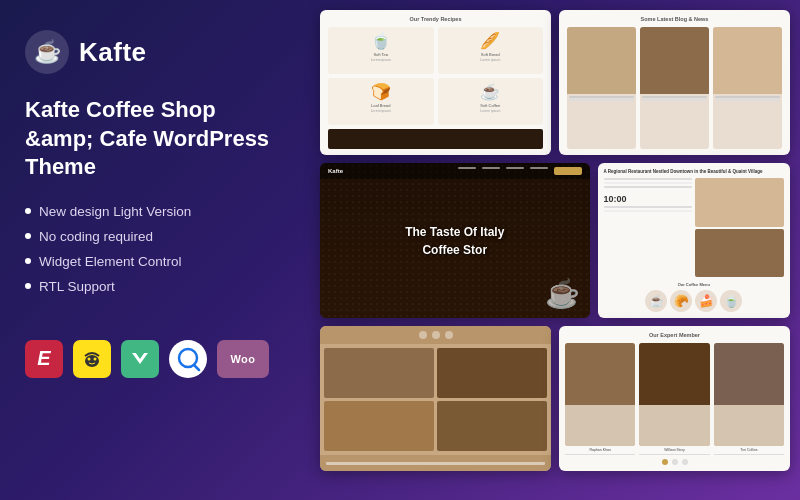 The image size is (800, 500). Describe the element at coordinates (455, 171) in the screenshot. I see `hero-nav: Kafte` at that location.